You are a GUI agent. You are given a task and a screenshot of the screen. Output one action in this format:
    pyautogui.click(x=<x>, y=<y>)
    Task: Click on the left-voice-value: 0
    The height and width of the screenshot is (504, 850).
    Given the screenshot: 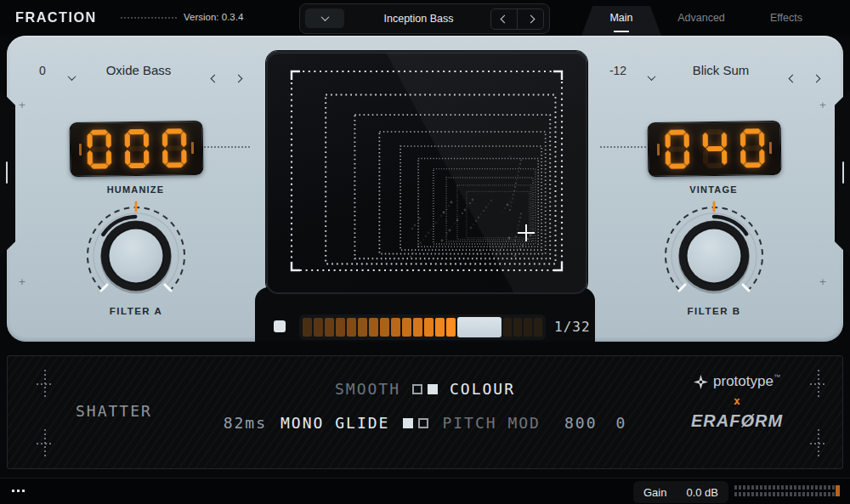 What is the action you would take?
    pyautogui.click(x=42, y=71)
    